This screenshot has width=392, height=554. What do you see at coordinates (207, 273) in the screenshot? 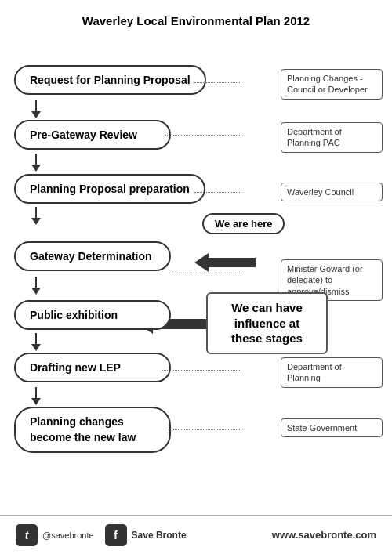
I see `dotted4` at bounding box center [207, 273].